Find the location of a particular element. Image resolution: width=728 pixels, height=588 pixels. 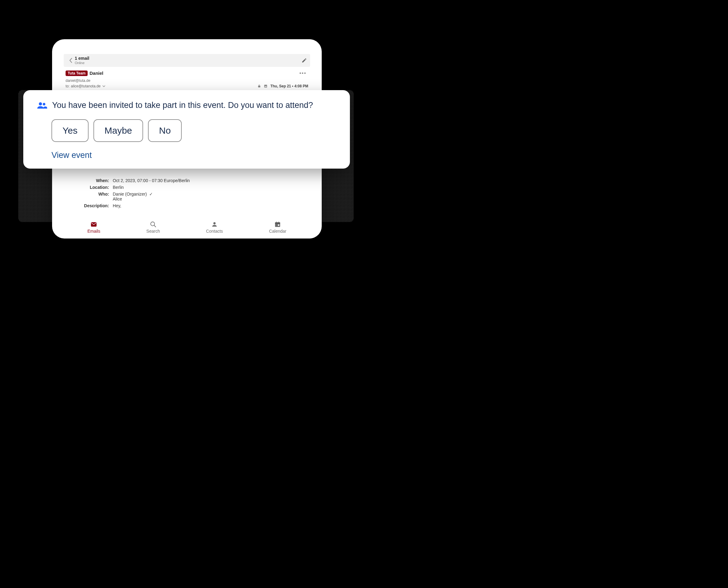

inbox-title: 1 email is located at coordinates (188, 58).